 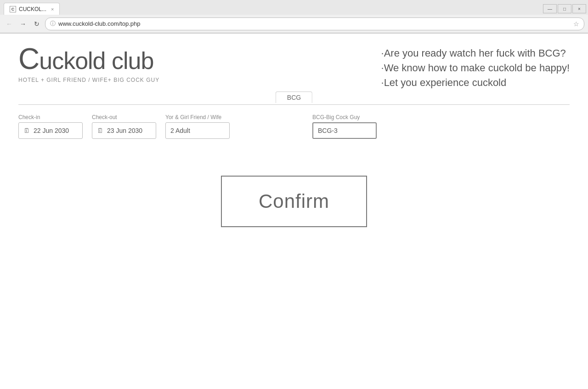 I want to click on guests-value: 2 Adult, so click(x=180, y=131).